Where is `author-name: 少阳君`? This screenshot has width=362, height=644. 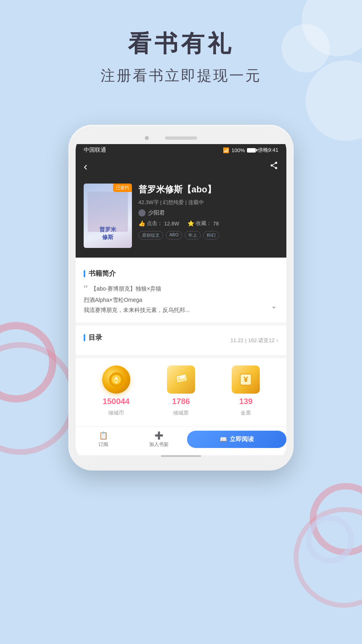 author-name: 少阳君 is located at coordinates (156, 213).